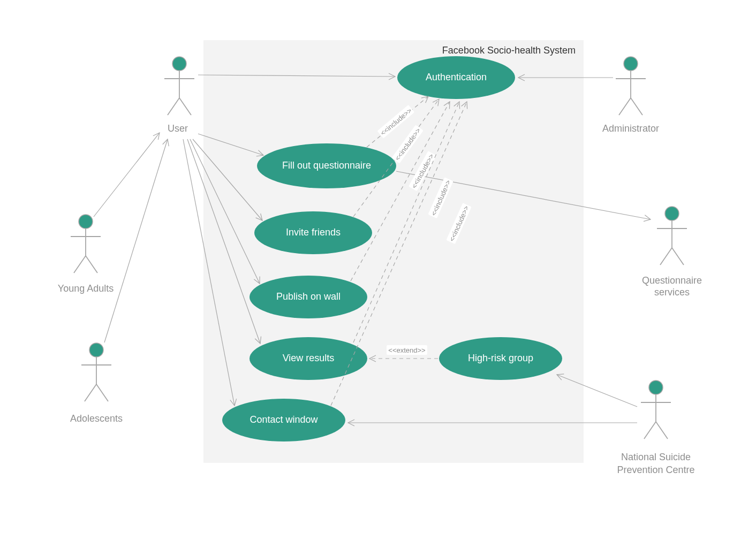 The width and height of the screenshot is (756, 533). I want to click on usecase-publish: Publish on wall, so click(308, 297).